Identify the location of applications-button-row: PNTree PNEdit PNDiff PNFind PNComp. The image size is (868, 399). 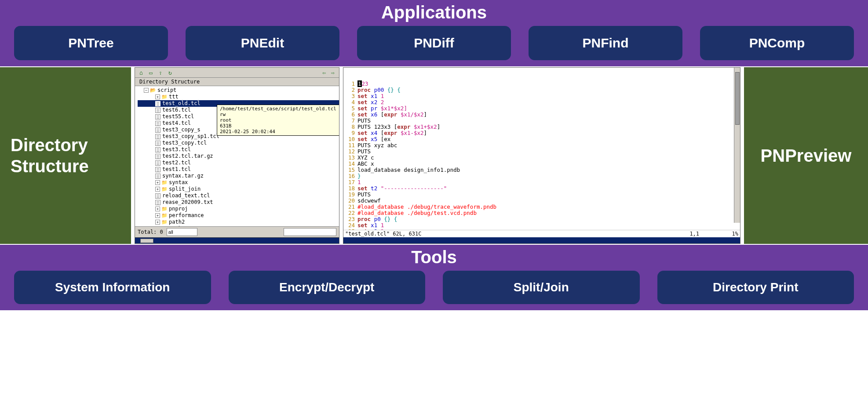
(434, 43).